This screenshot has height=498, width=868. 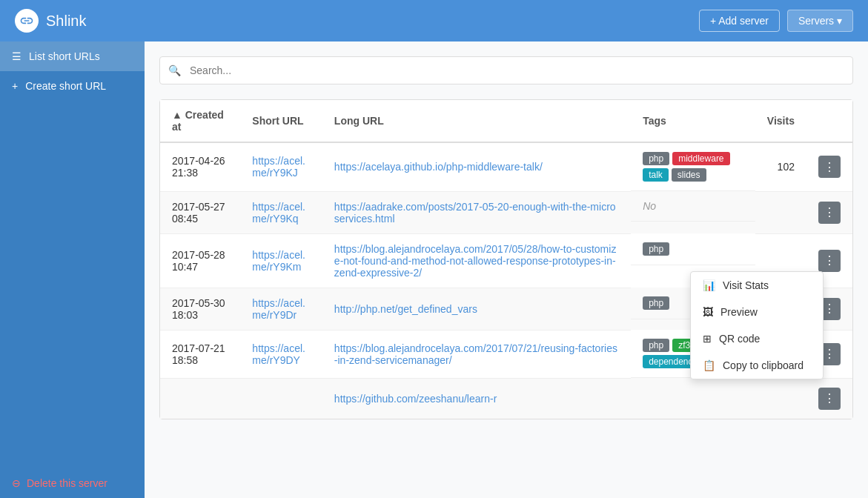 What do you see at coordinates (709, 365) in the screenshot?
I see `copy-icon: 📋` at bounding box center [709, 365].